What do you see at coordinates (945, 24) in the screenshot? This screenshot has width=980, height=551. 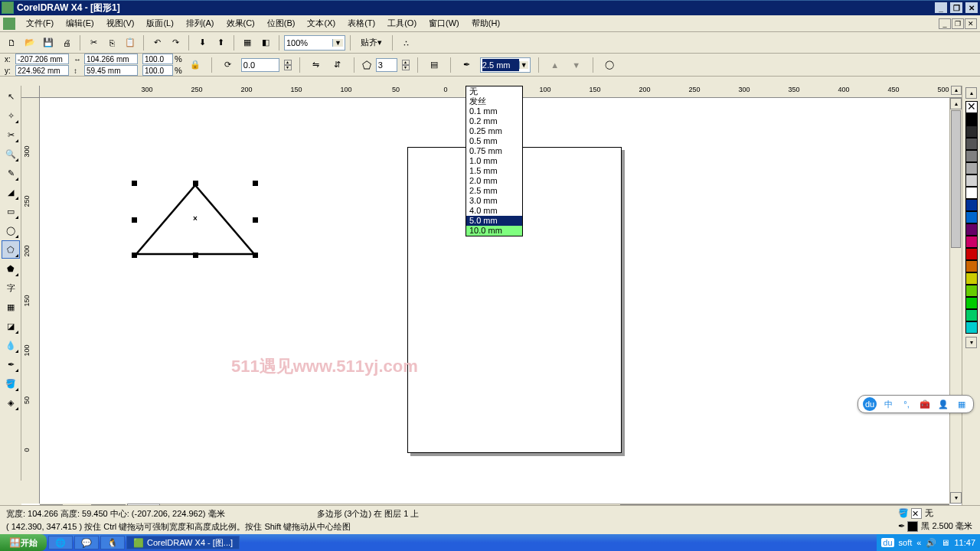 I see `mdi-minimize-button: _` at bounding box center [945, 24].